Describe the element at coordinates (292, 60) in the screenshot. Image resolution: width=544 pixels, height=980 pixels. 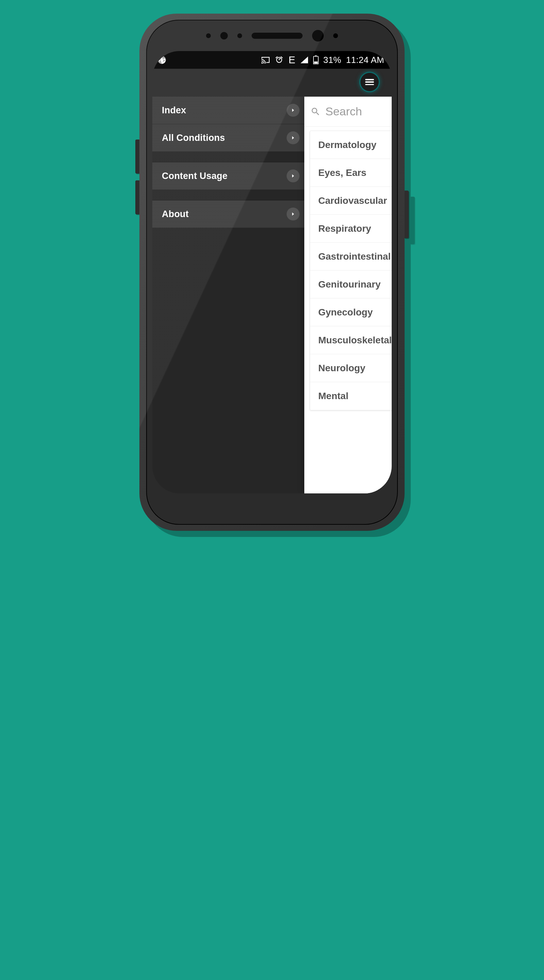
I see `network-type: E` at that location.